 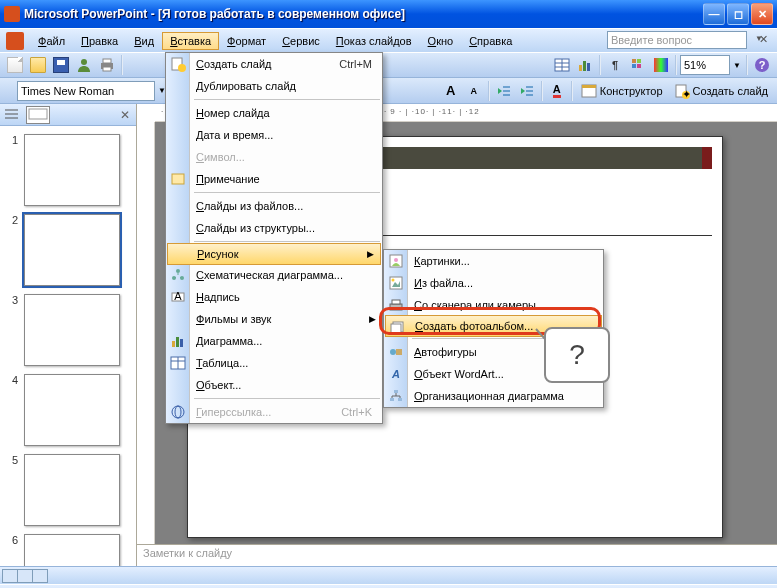 What do you see at coordinates (61, 65) in the screenshot?
I see `save-button` at bounding box center [61, 65].